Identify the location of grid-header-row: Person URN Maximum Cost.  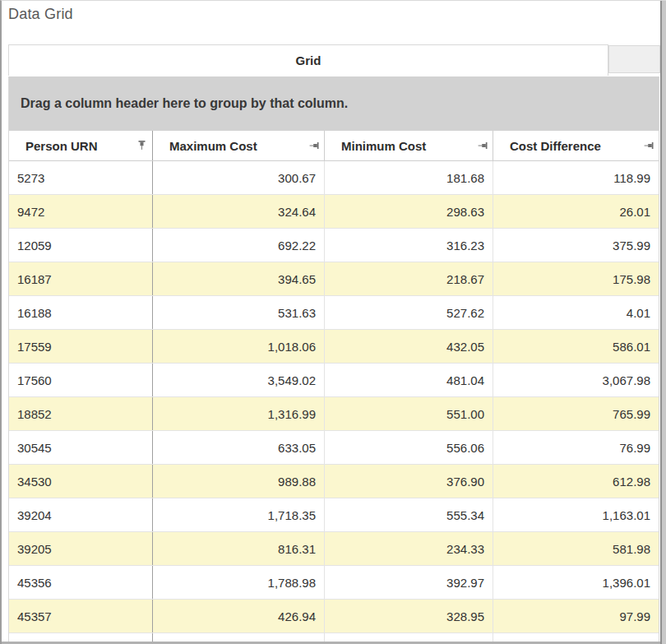
(334, 146).